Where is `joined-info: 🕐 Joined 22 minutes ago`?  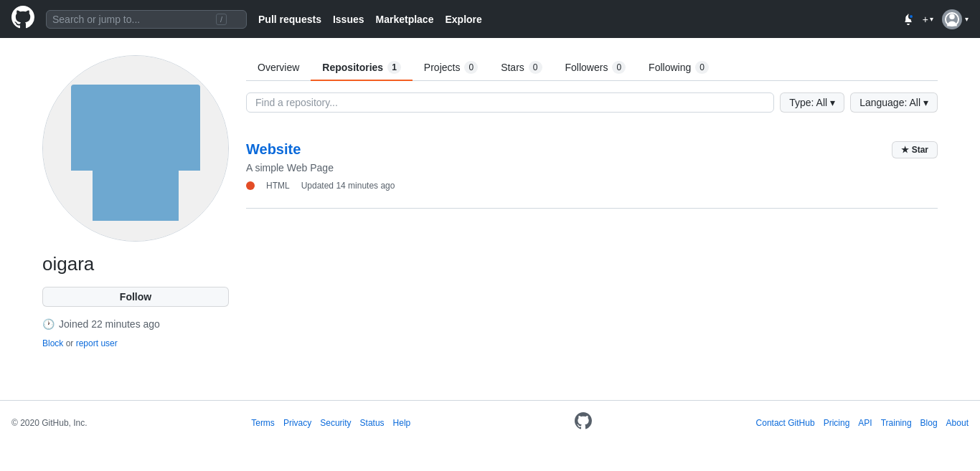 joined-info: 🕐 Joined 22 minutes ago is located at coordinates (136, 324).